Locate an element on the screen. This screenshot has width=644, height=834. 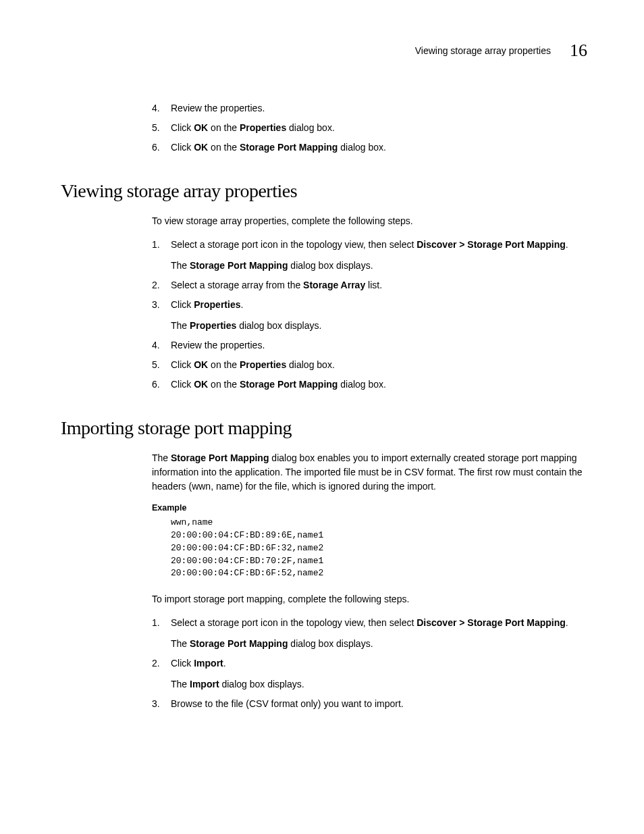
section1-body: To view storage array properties, comple… is located at coordinates (371, 303).